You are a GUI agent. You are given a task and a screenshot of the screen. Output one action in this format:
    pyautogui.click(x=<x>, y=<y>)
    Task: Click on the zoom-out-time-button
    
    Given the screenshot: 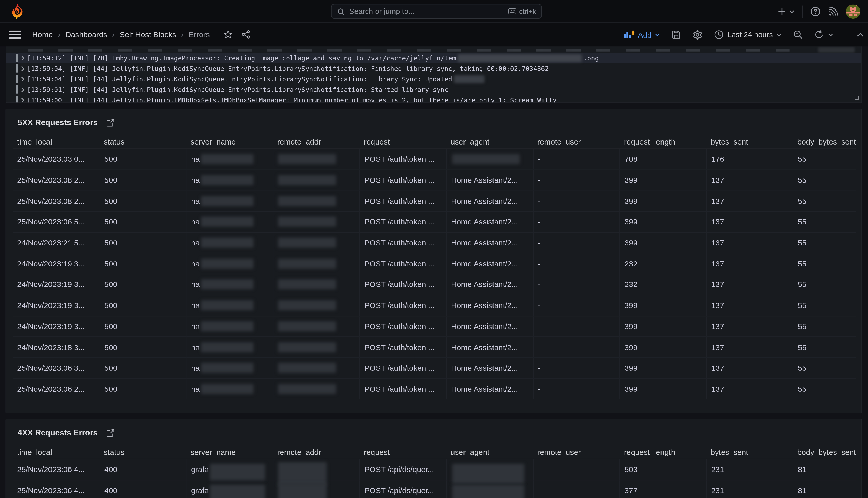 What is the action you would take?
    pyautogui.click(x=798, y=35)
    